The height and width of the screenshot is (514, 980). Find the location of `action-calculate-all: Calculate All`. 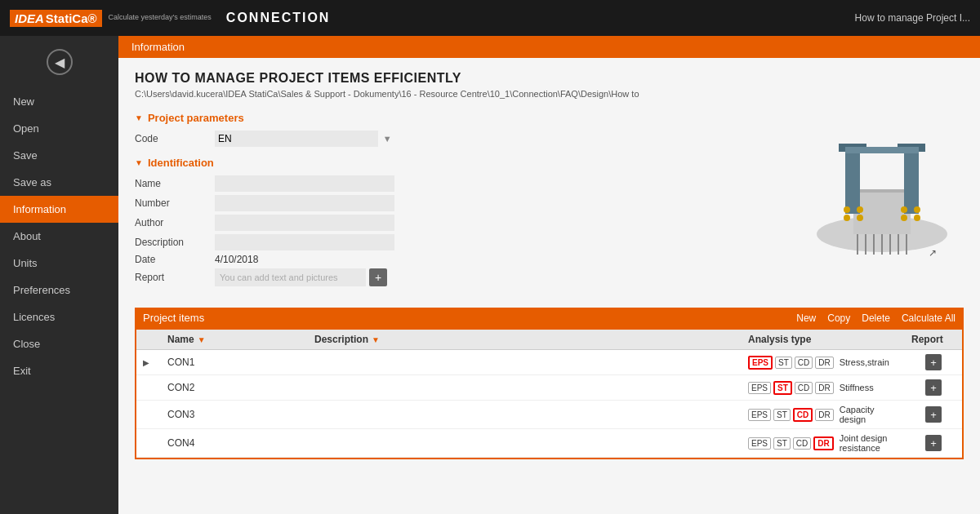

action-calculate-all: Calculate All is located at coordinates (929, 318).